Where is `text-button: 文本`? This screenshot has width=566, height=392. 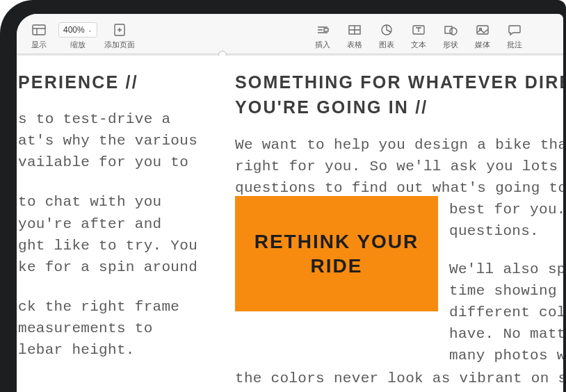
text-button: 文本 is located at coordinates (419, 36).